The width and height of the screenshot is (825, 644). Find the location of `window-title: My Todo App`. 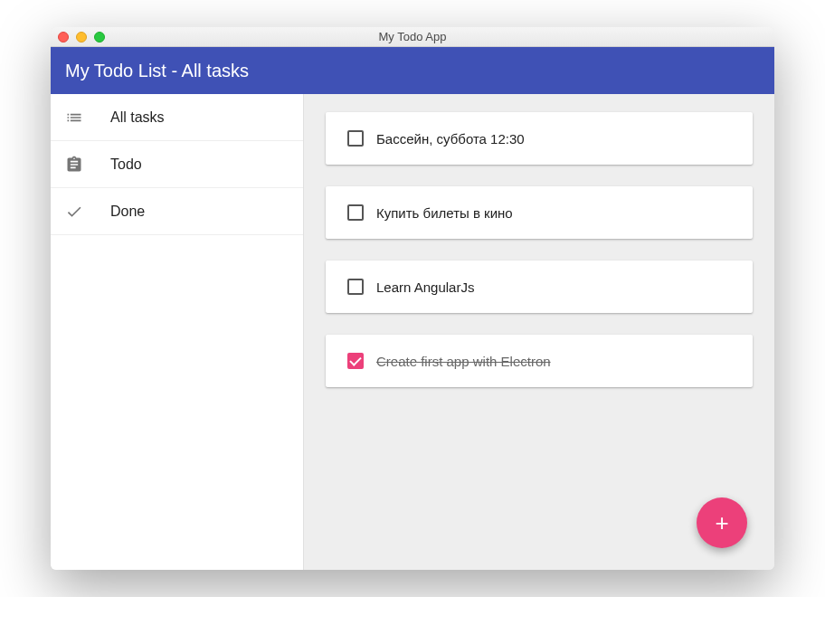

window-title: My Todo App is located at coordinates (412, 36).